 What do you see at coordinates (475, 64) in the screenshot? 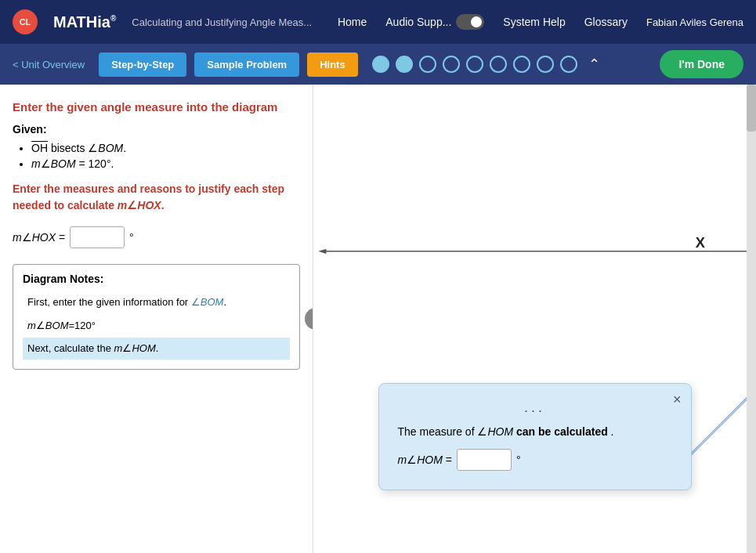
I see `progress-circles` at bounding box center [475, 64].